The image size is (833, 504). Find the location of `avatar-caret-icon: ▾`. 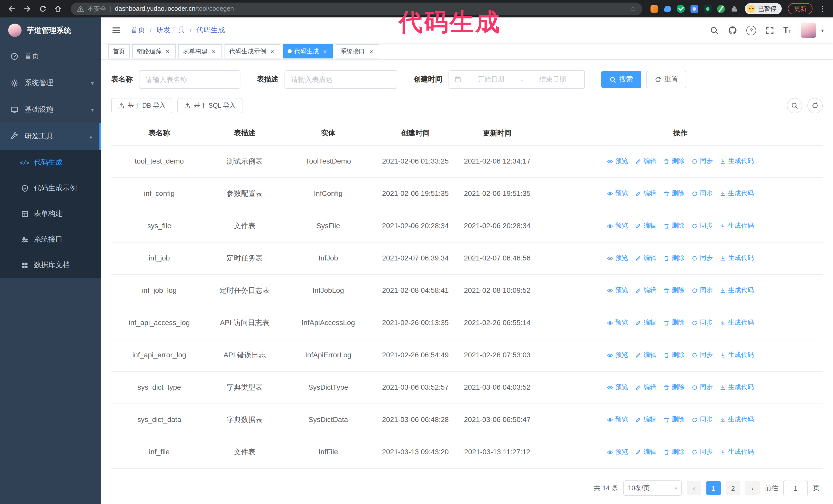

avatar-caret-icon: ▾ is located at coordinates (823, 30).